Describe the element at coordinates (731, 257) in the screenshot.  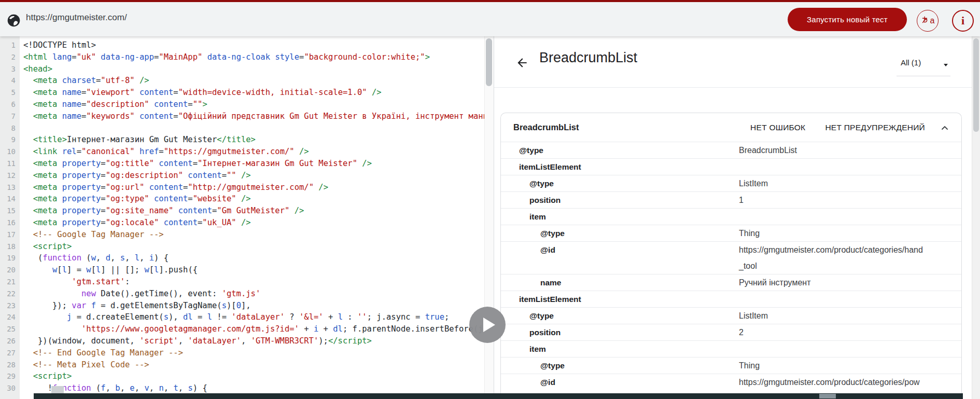
I see `table-row: @idhttps://gmgutmeister.com/product/cate…` at that location.